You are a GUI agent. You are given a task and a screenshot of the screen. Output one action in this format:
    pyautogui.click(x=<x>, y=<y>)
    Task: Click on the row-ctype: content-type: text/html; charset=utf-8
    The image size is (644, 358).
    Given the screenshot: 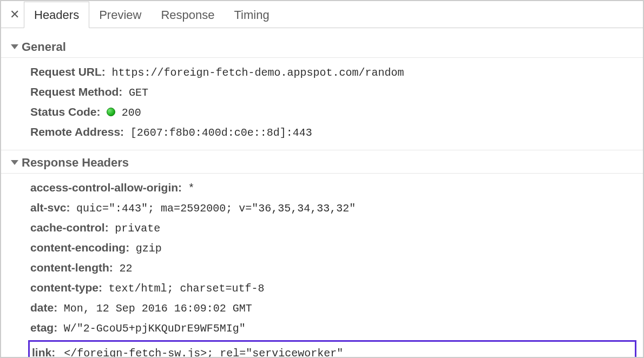 What is the action you would take?
    pyautogui.click(x=337, y=288)
    